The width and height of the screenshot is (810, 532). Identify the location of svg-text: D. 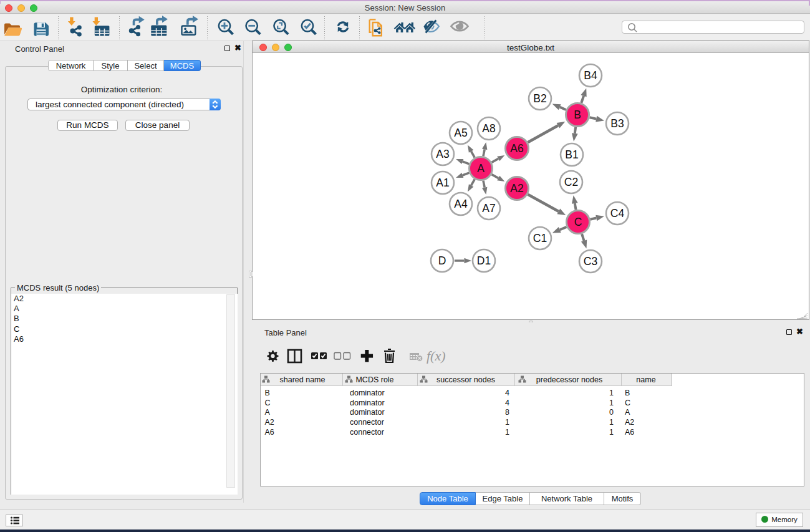
(443, 261).